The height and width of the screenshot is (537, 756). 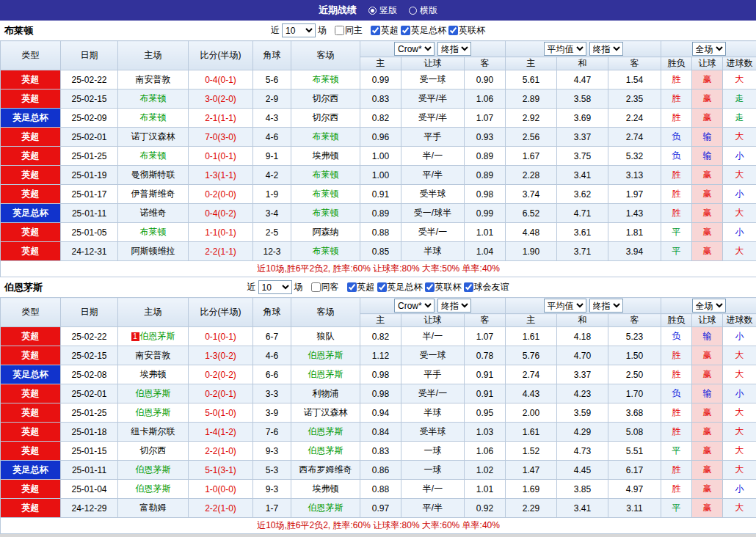 What do you see at coordinates (90, 375) in the screenshot?
I see `match-date: 25-02-08` at bounding box center [90, 375].